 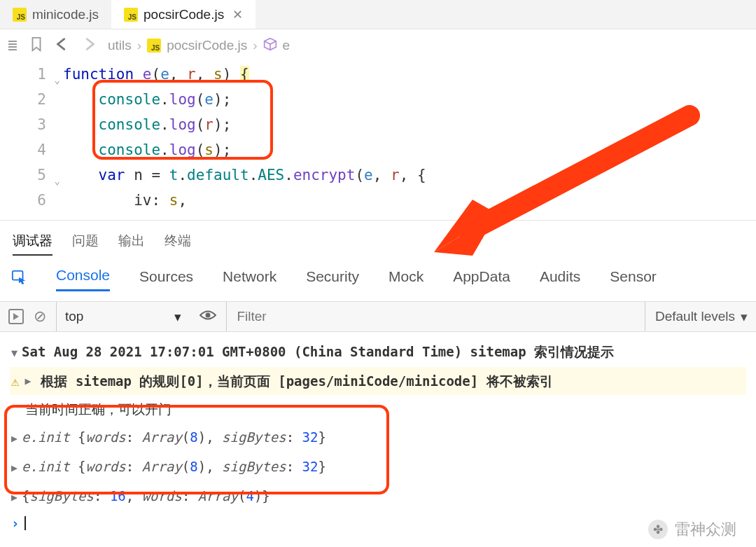 What do you see at coordinates (410, 175) in the screenshot?
I see `code-line: var n = t.default.AES.encrypt(e, r, {` at bounding box center [410, 175].